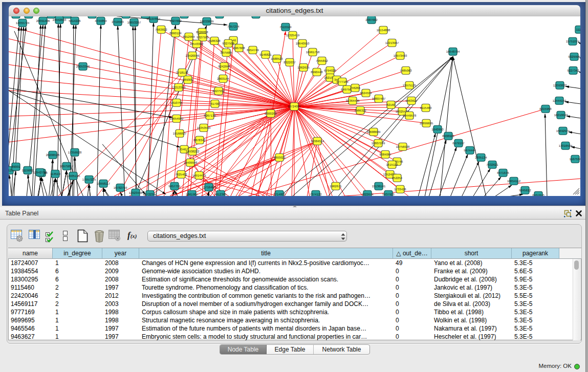  Describe the element at coordinates (207, 21) in the screenshot. I see `svg-text: 16033809` at that location.